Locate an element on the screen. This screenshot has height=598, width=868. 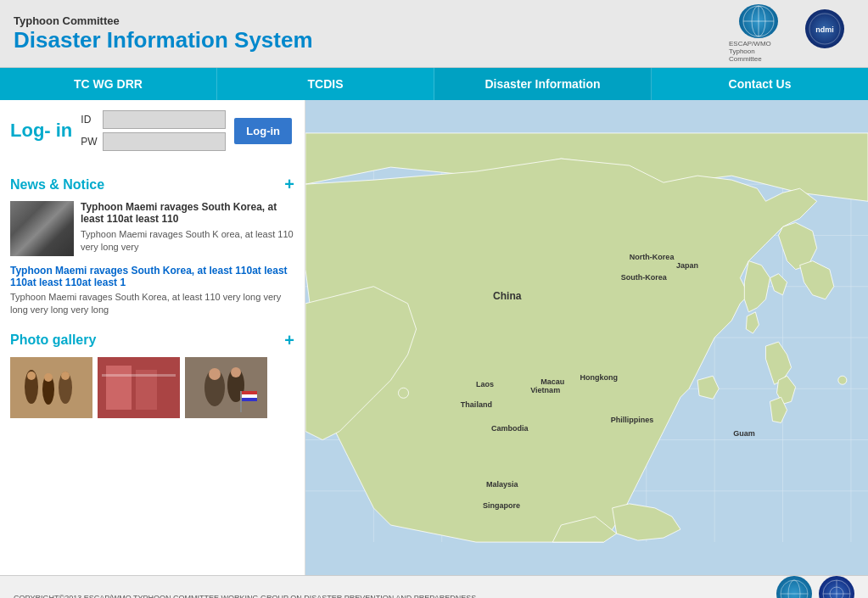
gallery-thumbs is located at coordinates (153, 388).